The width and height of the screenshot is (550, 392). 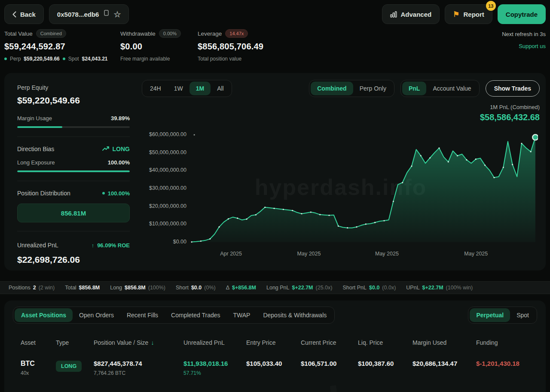 What do you see at coordinates (411, 14) in the screenshot?
I see `advanced-button: Advanced` at bounding box center [411, 14].